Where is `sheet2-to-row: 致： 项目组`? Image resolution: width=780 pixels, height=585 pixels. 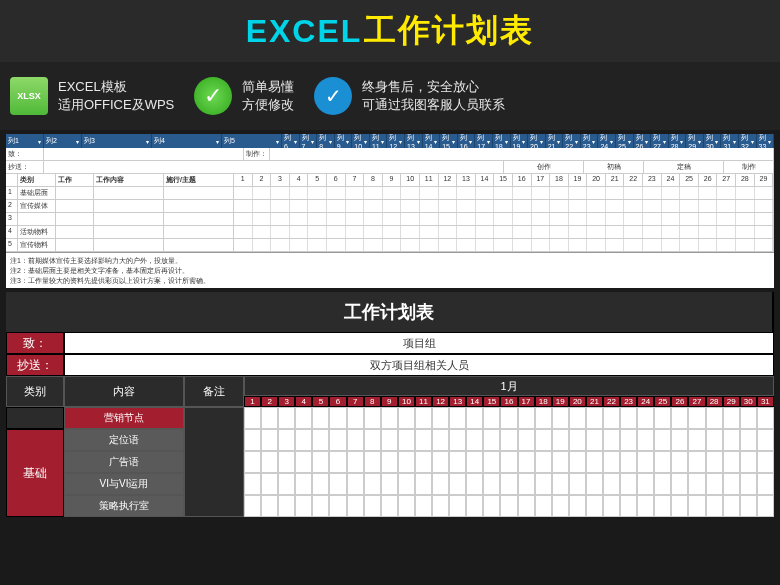
sheet2-to-row: 致： 项目组 is located at coordinates (390, 343).